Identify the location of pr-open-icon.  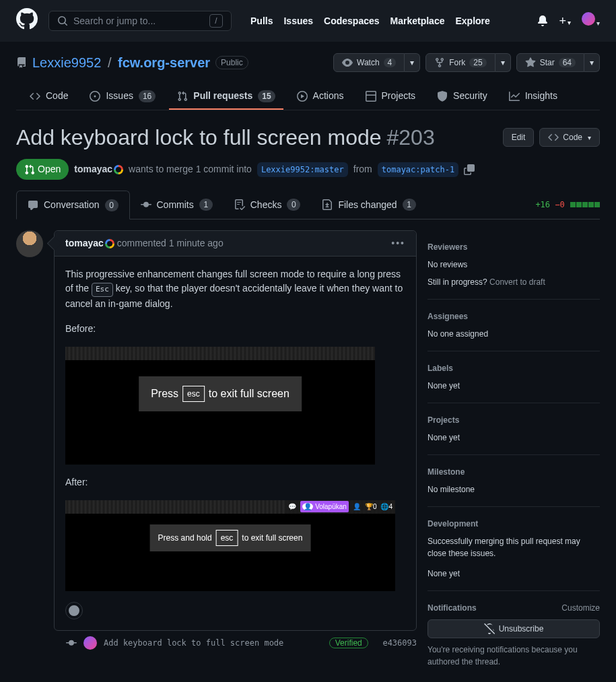
(30, 170).